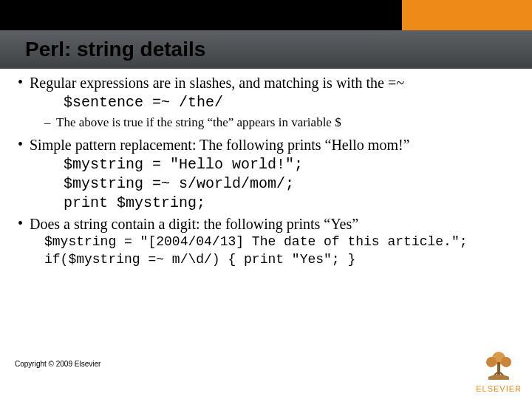 Image resolution: width=532 pixels, height=399 pixels. Describe the element at coordinates (277, 123) in the screenshot. I see `sub-list: The above is true if the string “the” ap…` at that location.